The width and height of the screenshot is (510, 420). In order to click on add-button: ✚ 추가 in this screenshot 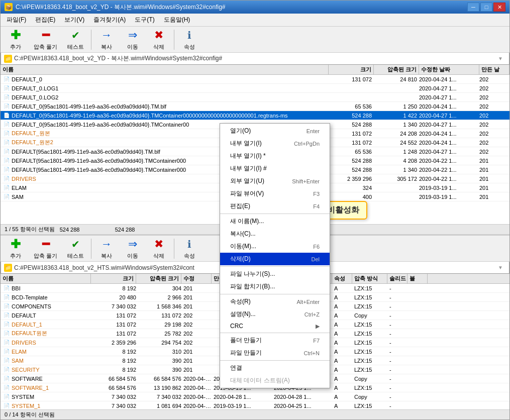, I will do `click(16, 39)`.